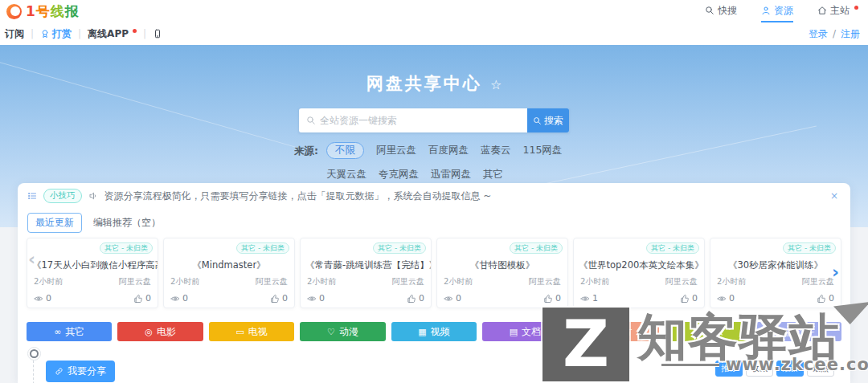 This screenshot has width=868, height=383. Describe the element at coordinates (252, 332) in the screenshot. I see `category-tv: ▭电视` at that location.